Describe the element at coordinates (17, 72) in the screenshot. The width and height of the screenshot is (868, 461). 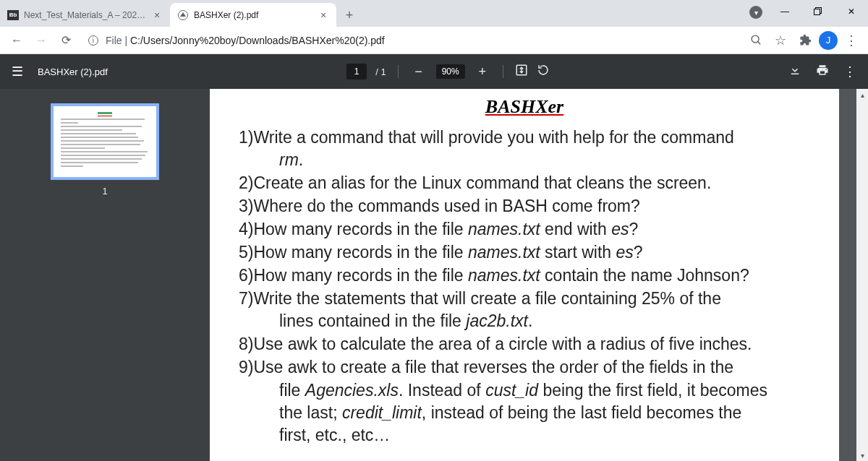
I see `hamburger-icon: ☰` at that location.